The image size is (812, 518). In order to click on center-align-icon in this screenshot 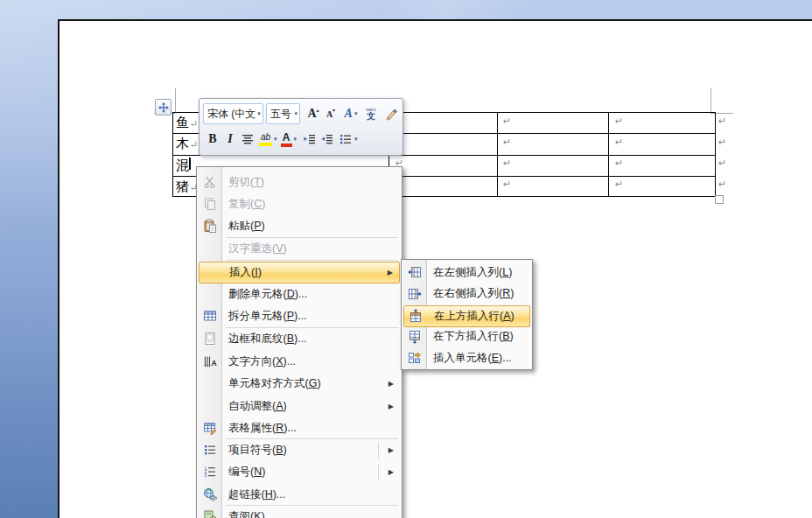, I will do `click(248, 139)`.